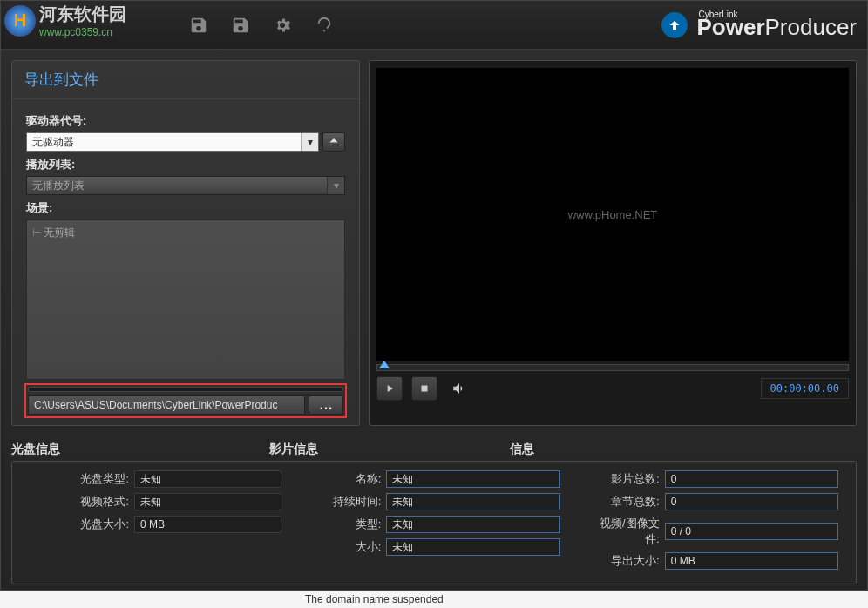 The height and width of the screenshot is (608, 868). What do you see at coordinates (626, 531) in the screenshot?
I see `files-count-label: 视频/图像文件:` at bounding box center [626, 531].